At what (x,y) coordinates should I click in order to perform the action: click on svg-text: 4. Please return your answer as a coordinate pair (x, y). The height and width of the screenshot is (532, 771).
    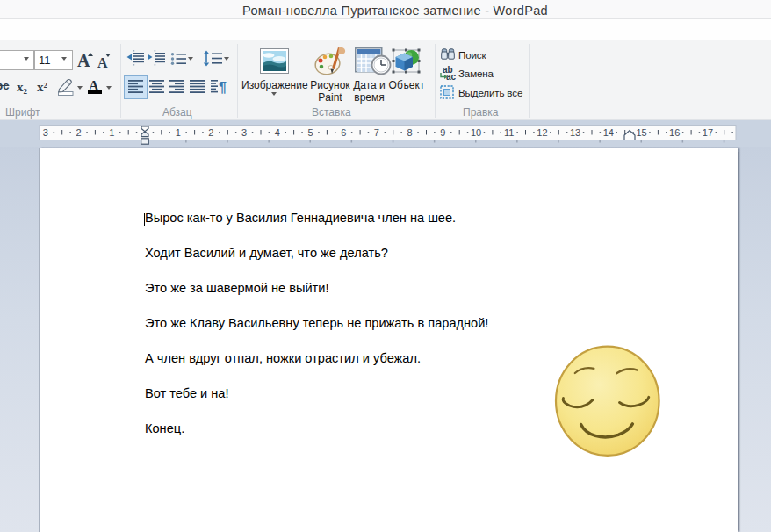
    Looking at the image, I should click on (277, 133).